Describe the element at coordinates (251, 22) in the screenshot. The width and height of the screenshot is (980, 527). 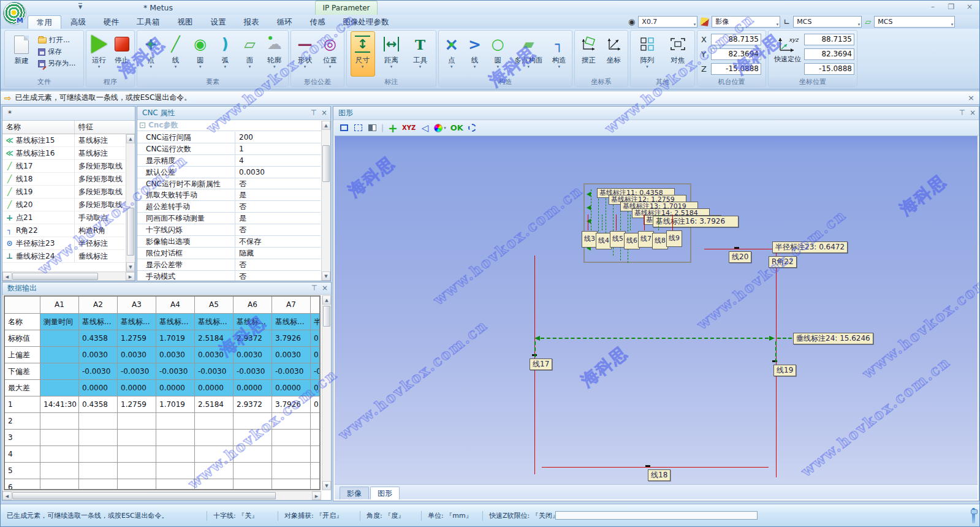
I see `ribbon-tab: 报表` at that location.